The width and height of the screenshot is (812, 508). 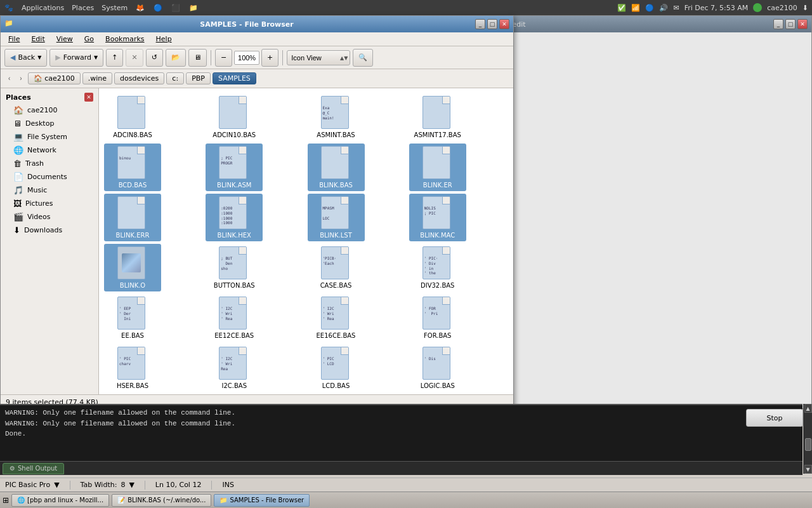 What do you see at coordinates (438, 168) in the screenshot?
I see `file-item-blink-er: BLINK.ER` at bounding box center [438, 168].